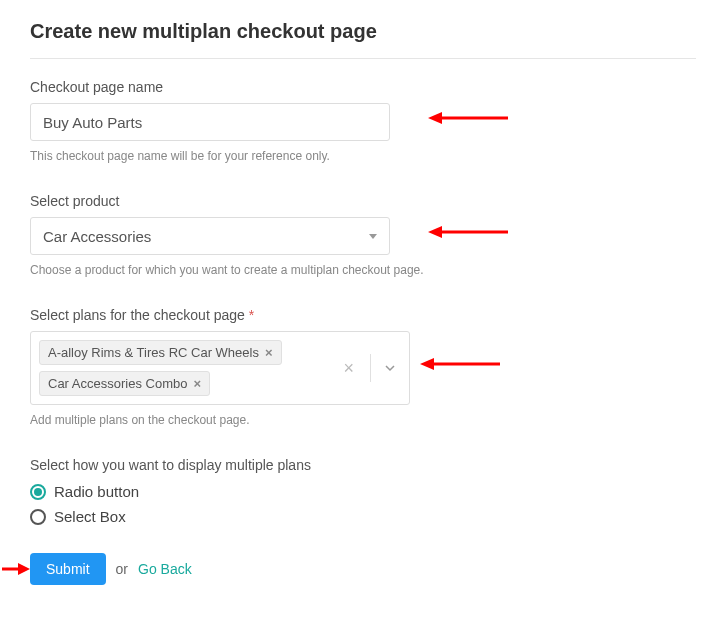 The height and width of the screenshot is (636, 726). Describe the element at coordinates (210, 122) in the screenshot. I see `checkout-name-input` at that location.